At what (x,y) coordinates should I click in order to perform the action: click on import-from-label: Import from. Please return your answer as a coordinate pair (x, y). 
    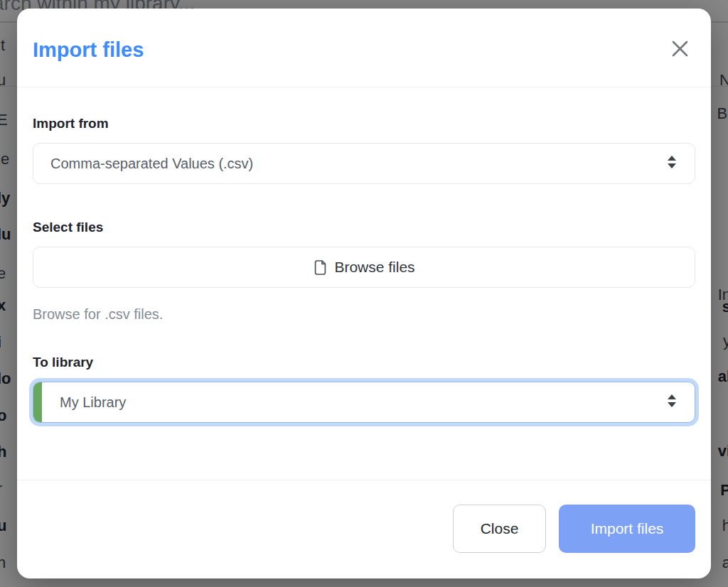
    Looking at the image, I should click on (364, 124).